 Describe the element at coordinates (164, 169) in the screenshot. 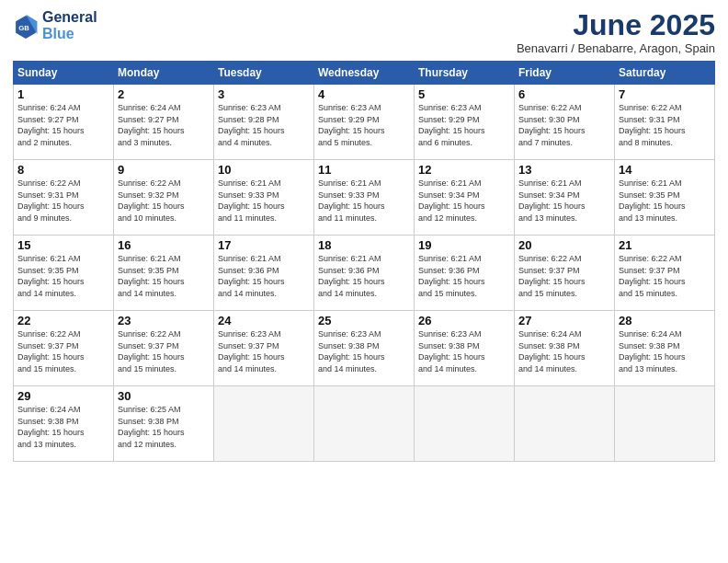

I see `day-number: 9` at that location.